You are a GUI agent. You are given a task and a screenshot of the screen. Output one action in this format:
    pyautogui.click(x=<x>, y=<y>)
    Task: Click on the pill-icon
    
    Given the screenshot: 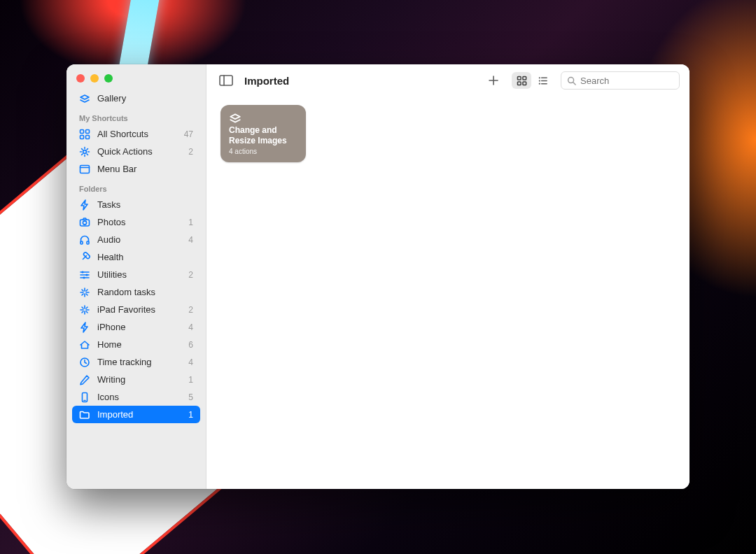 What is the action you would take?
    pyautogui.click(x=85, y=257)
    